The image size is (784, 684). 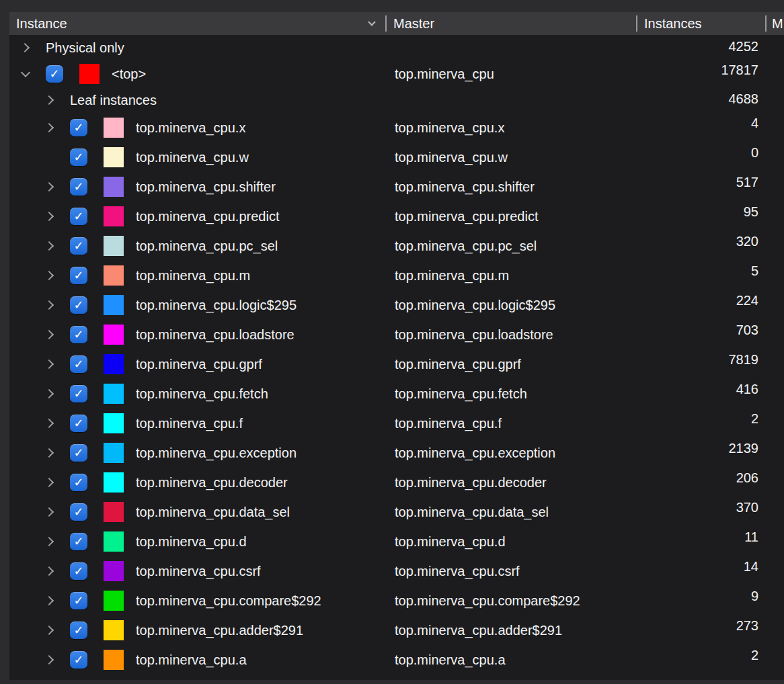 What do you see at coordinates (397, 512) in the screenshot?
I see `table-row: top.minerva_cpu.data_sel top.minerva_cpu…` at bounding box center [397, 512].